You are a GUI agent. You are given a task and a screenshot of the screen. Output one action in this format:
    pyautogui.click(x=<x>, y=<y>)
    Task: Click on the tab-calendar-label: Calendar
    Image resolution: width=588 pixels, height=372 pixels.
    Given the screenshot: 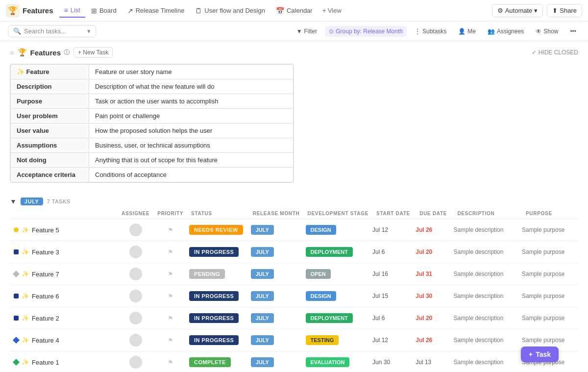 What is the action you would take?
    pyautogui.click(x=300, y=11)
    